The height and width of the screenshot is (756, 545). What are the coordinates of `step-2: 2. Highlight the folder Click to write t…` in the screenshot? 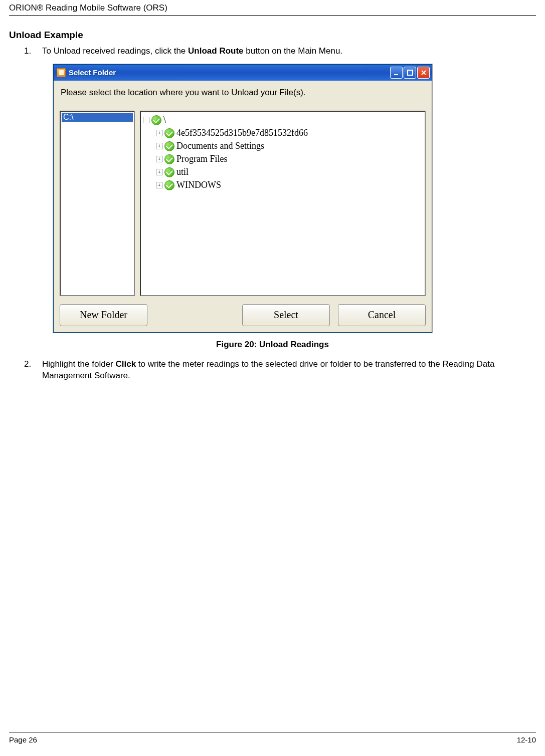 It's located at (280, 370).